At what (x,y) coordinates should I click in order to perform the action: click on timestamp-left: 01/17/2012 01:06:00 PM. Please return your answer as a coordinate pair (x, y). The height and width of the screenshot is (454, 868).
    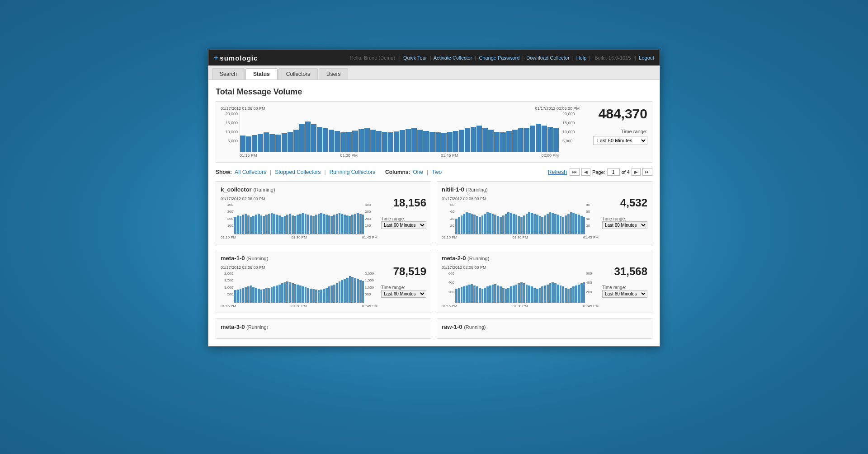
    Looking at the image, I should click on (243, 108).